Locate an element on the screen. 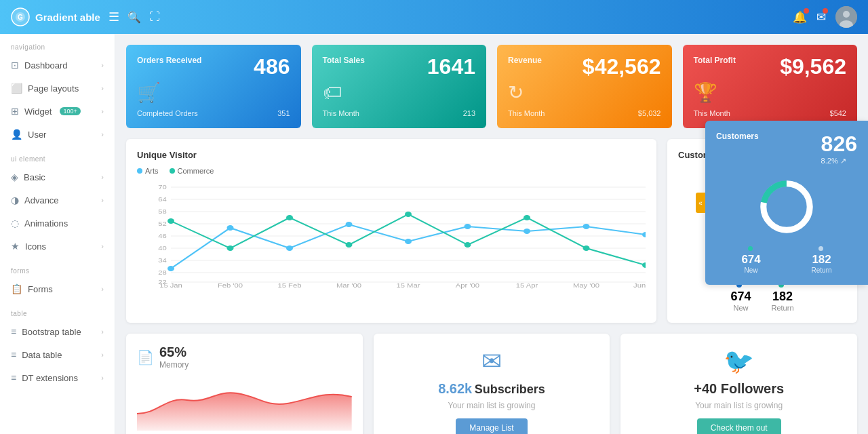  bell-badge is located at coordinates (806, 11).